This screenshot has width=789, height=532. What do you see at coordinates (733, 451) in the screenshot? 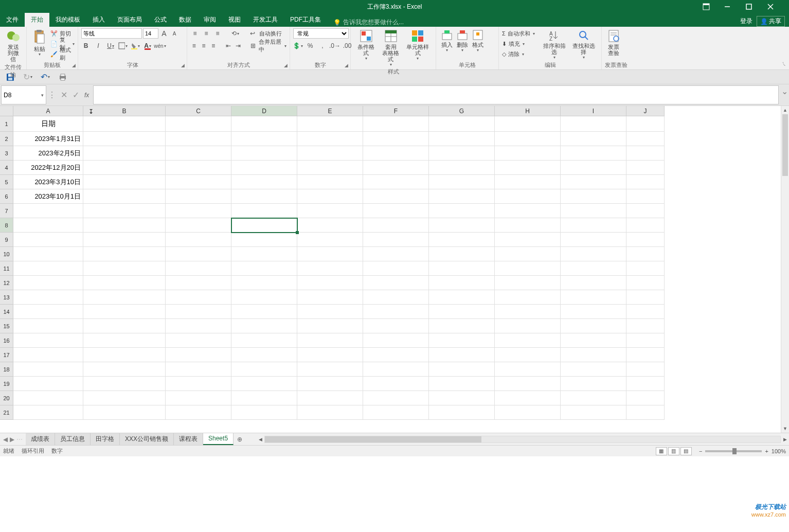
I see `zoom-slider` at bounding box center [733, 451].